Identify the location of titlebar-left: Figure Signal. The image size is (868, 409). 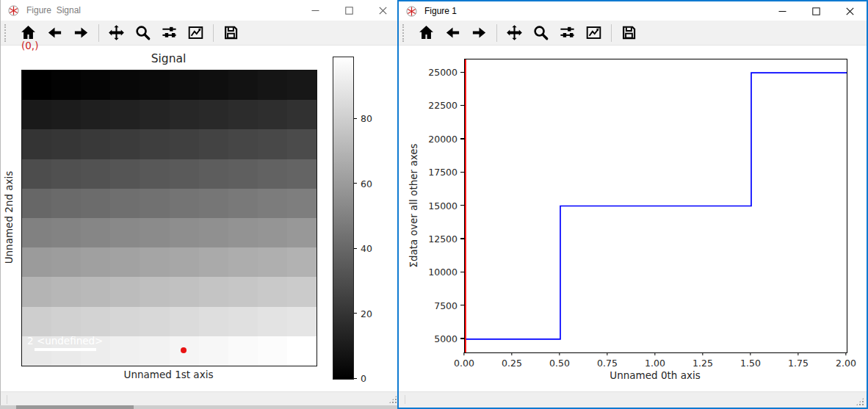
(200, 10).